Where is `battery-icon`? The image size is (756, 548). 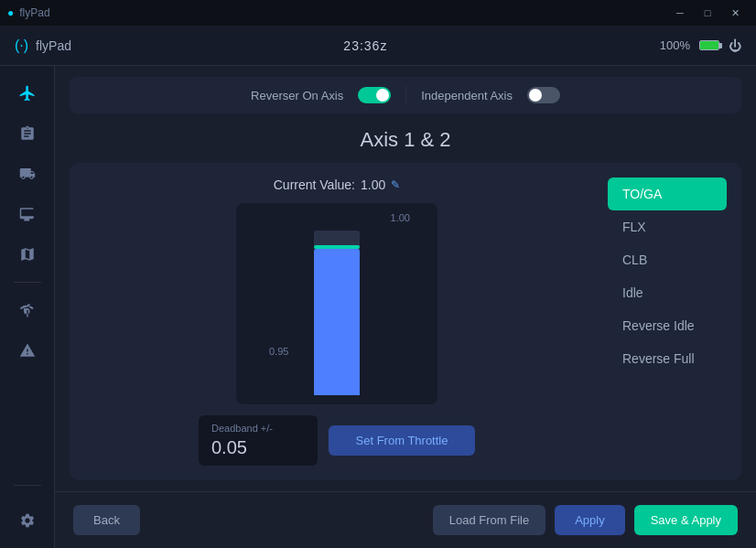
battery-icon is located at coordinates (709, 46).